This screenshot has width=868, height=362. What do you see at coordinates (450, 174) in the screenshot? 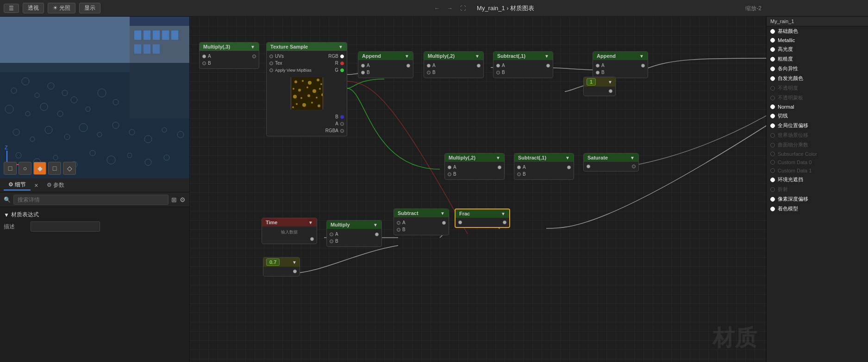
I see `port-in-b-m2b` at bounding box center [450, 174].